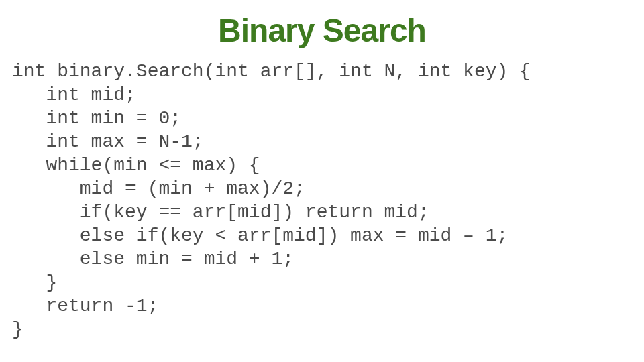 Image resolution: width=644 pixels, height=362 pixels. What do you see at coordinates (74, 95) in the screenshot?
I see `code-line: int mid;` at bounding box center [74, 95].